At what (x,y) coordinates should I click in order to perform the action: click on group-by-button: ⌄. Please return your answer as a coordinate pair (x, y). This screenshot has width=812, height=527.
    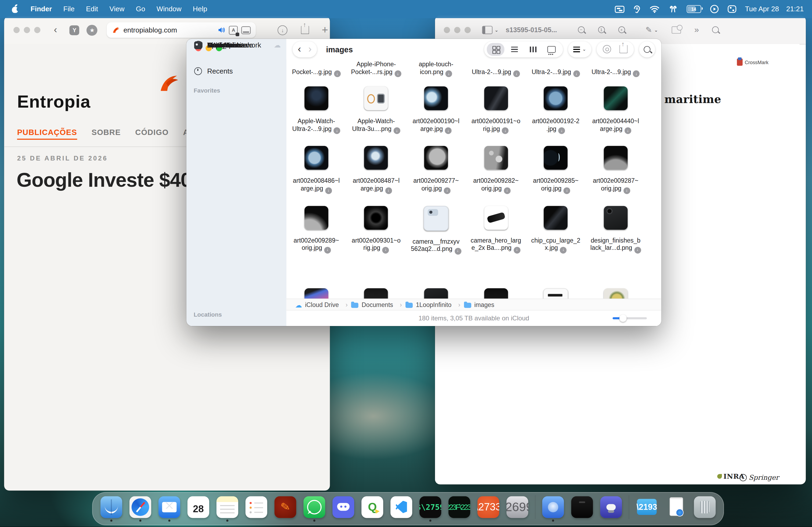
    Looking at the image, I should click on (580, 49).